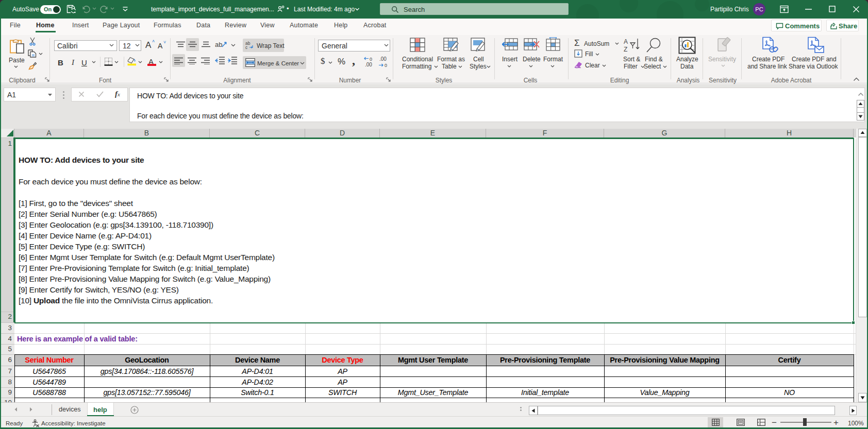  What do you see at coordinates (626, 49) in the screenshot?
I see `svg-text: Z` at bounding box center [626, 49].